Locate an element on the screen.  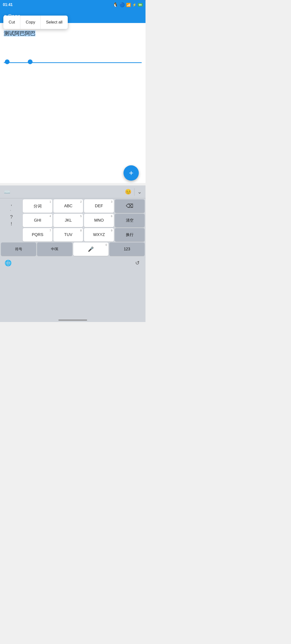
copy-menu-item: Copy is located at coordinates (30, 22).